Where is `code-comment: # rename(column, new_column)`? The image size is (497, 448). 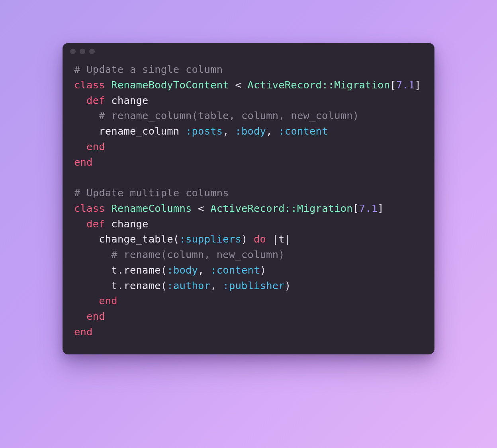 code-comment: # rename(column, new_column) is located at coordinates (179, 254).